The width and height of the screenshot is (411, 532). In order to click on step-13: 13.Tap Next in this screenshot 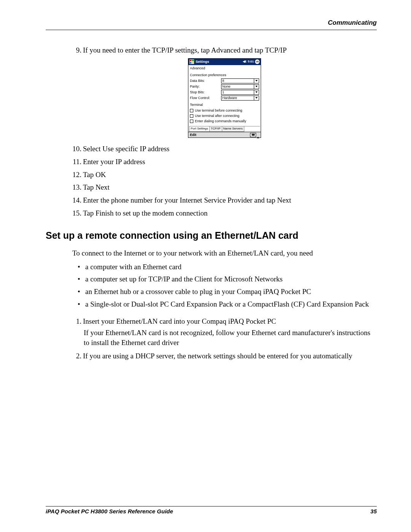, I will do `click(225, 187)`.